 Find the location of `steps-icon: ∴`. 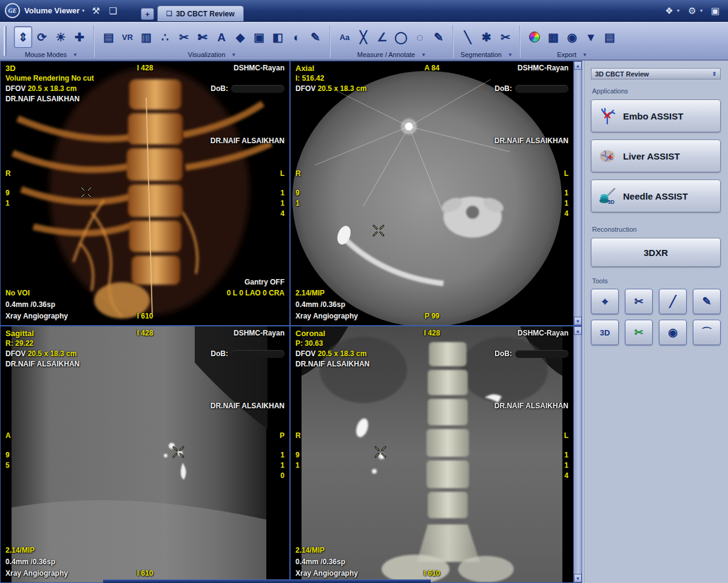

steps-icon: ∴ is located at coordinates (165, 37).